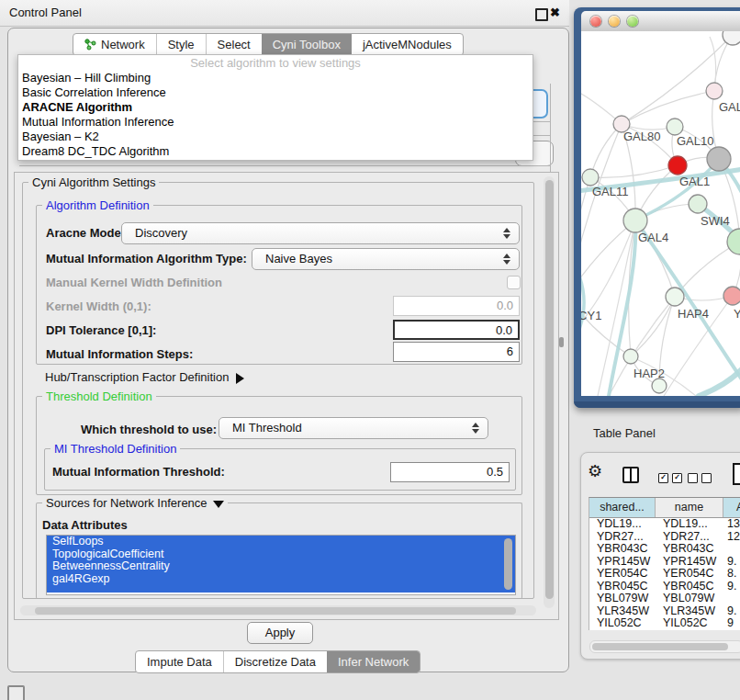  I want to click on algorithm-option-basic-correlation-inference: Basic Correlation Inference, so click(275, 93).